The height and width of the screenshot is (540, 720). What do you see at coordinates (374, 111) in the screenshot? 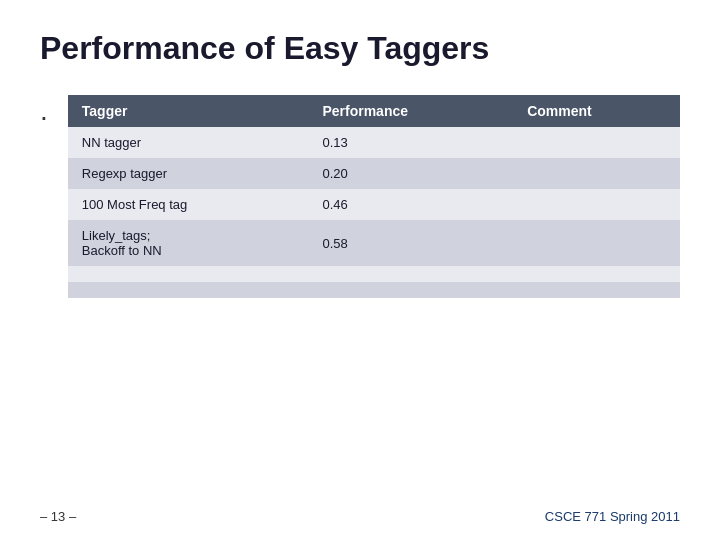
I see `table-header-row: Tagger Performance Comment` at bounding box center [374, 111].